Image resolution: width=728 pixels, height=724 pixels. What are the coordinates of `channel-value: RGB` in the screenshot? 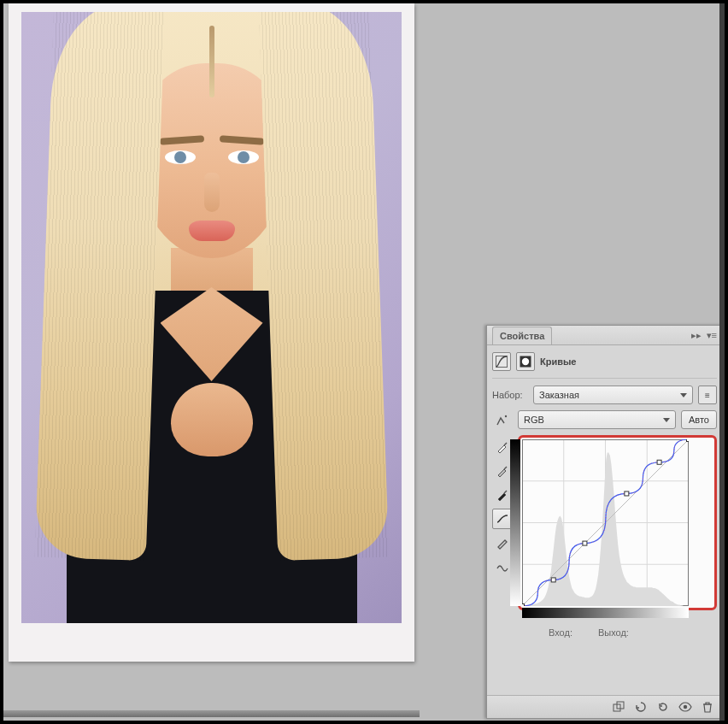 It's located at (534, 420).